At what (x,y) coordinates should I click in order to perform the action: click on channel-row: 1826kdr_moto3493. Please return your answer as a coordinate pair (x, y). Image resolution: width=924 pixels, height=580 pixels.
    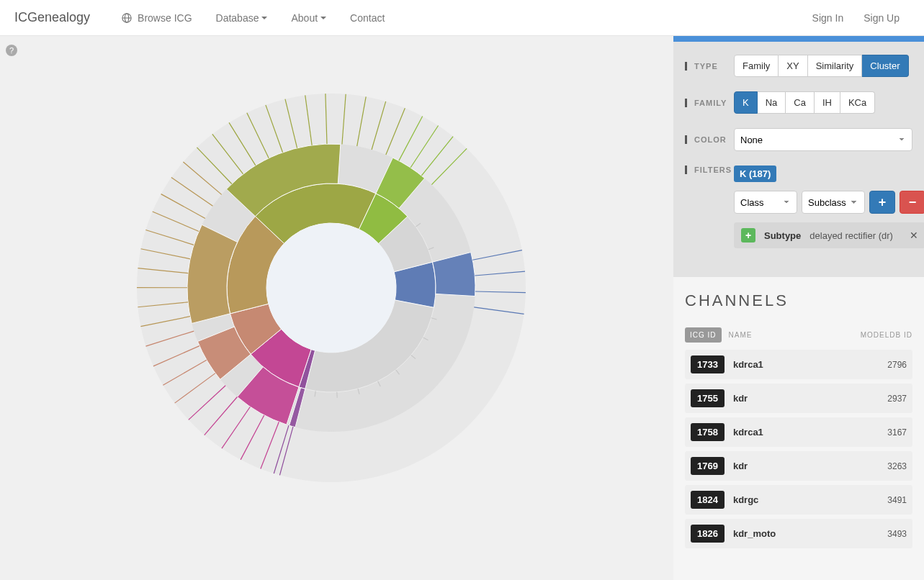
    Looking at the image, I should click on (799, 534).